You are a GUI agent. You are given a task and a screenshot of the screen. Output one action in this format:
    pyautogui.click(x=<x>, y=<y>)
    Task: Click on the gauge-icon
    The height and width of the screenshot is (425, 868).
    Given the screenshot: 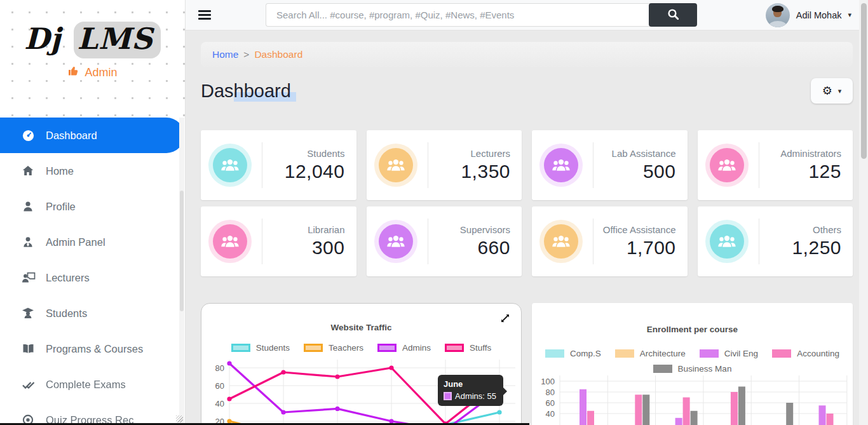 What is the action you would take?
    pyautogui.click(x=29, y=135)
    